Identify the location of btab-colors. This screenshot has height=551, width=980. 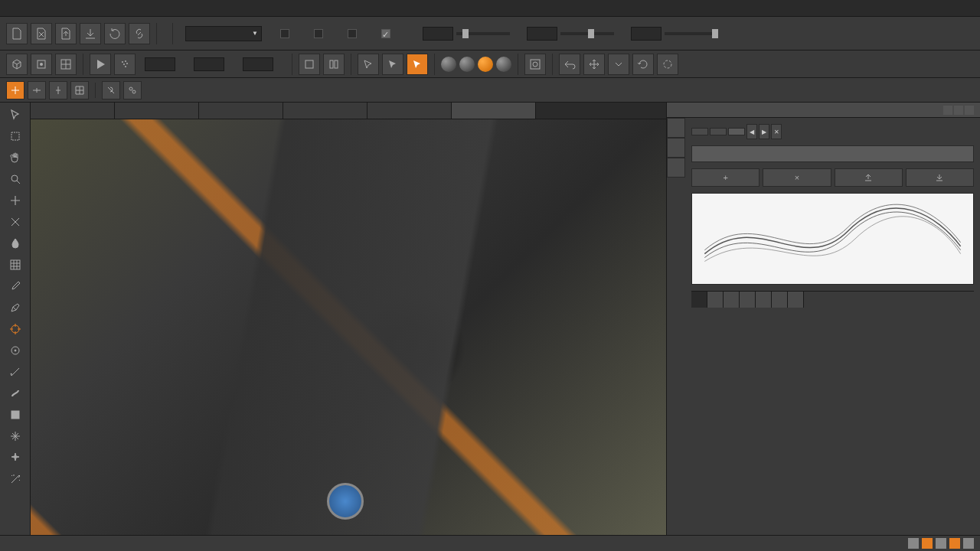
(747, 300).